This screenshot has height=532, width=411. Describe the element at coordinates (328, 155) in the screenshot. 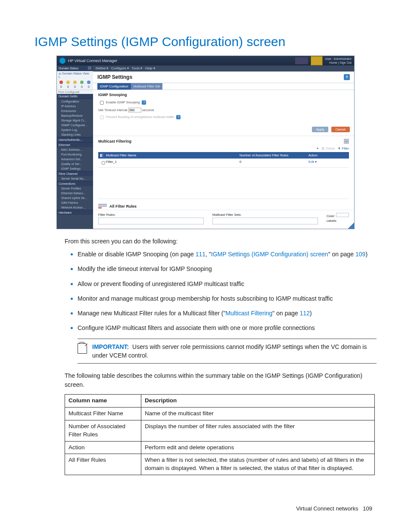

I see `col-action: Action` at that location.